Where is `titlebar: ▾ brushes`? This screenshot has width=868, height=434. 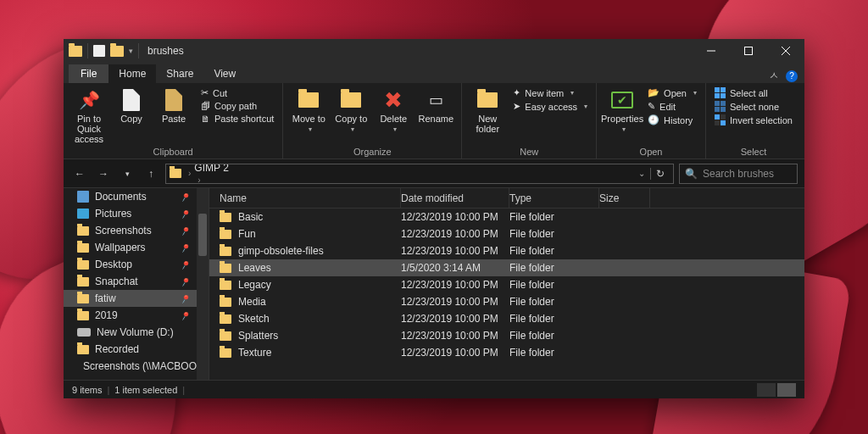 titlebar: ▾ brushes is located at coordinates (434, 51).